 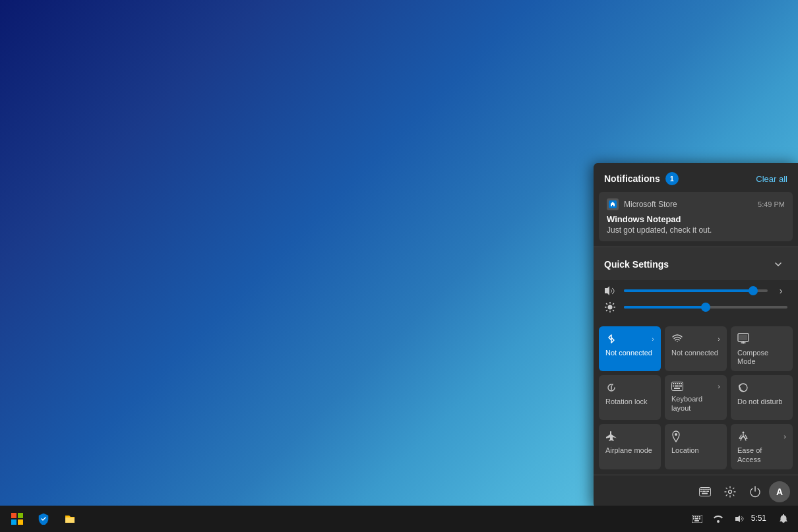 What do you see at coordinates (632, 179) in the screenshot?
I see `notifications-title: Notifications` at bounding box center [632, 179].